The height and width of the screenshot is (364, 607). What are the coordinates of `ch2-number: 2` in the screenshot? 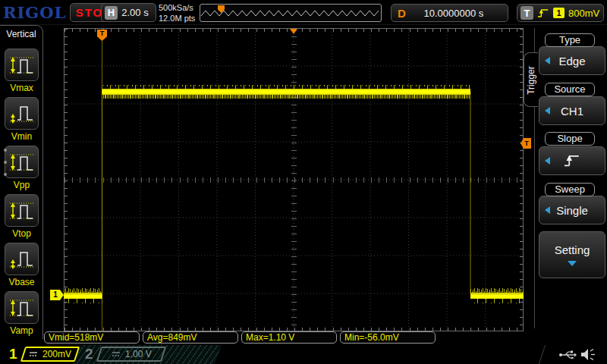 It's located at (90, 354).